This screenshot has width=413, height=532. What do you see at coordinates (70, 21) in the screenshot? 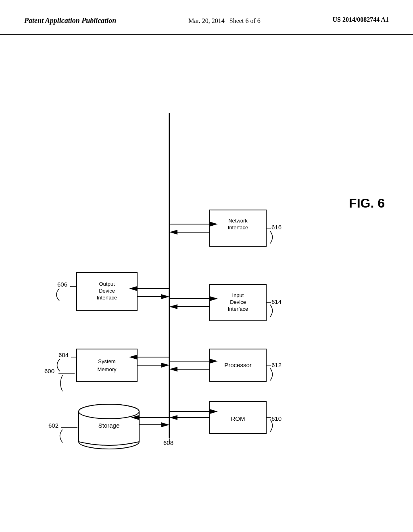
I see `header-left: Patent Application Publication` at bounding box center [70, 21].